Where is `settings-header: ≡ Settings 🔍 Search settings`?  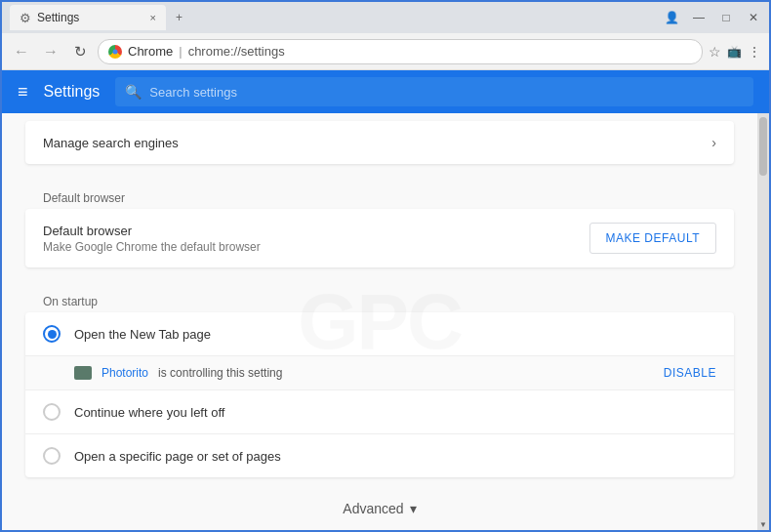 settings-header: ≡ Settings 🔍 Search settings is located at coordinates (386, 92).